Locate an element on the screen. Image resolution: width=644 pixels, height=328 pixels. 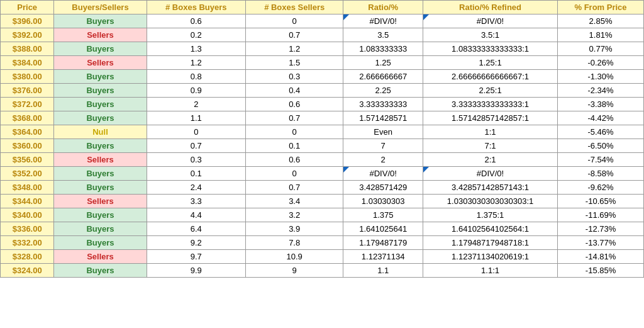
col-header-buyers-sellers: Buyers/Sellers is located at coordinates (101, 8).